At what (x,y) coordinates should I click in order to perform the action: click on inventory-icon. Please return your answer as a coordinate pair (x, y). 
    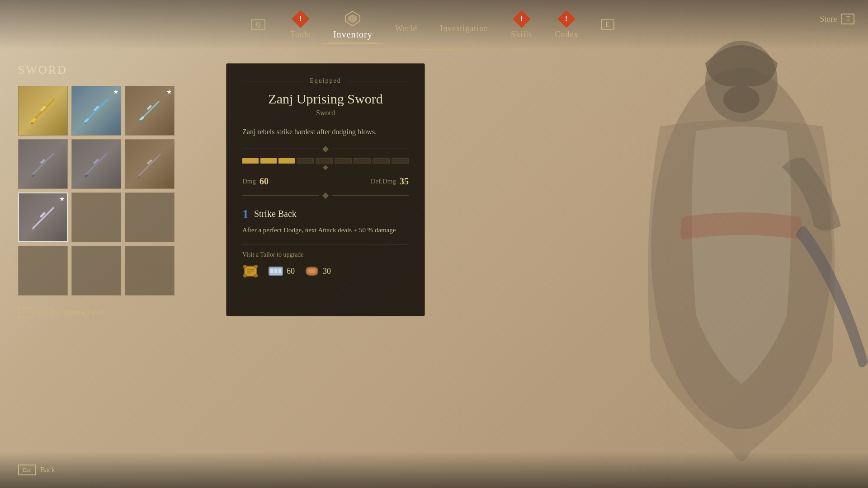
    Looking at the image, I should click on (353, 19).